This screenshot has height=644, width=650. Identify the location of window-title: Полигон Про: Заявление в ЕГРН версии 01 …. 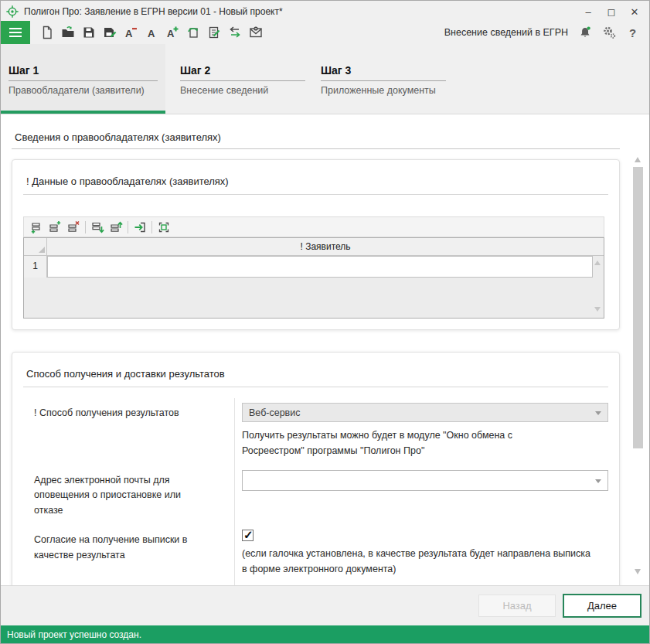
(153, 12).